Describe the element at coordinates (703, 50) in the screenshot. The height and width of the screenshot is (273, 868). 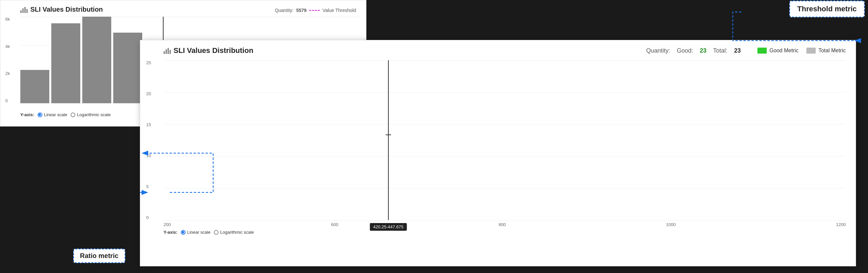
I see `good-value: 23` at that location.